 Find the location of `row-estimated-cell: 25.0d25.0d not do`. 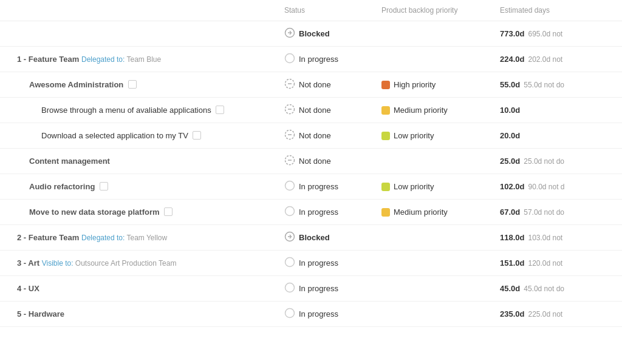

row-estimated-cell: 25.0d25.0d not do is located at coordinates (559, 161).